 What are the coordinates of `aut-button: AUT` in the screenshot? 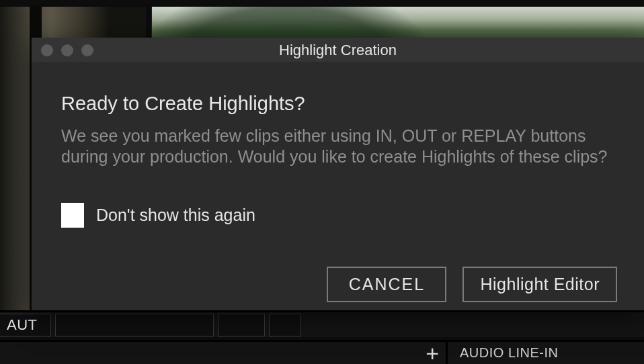 It's located at (26, 325).